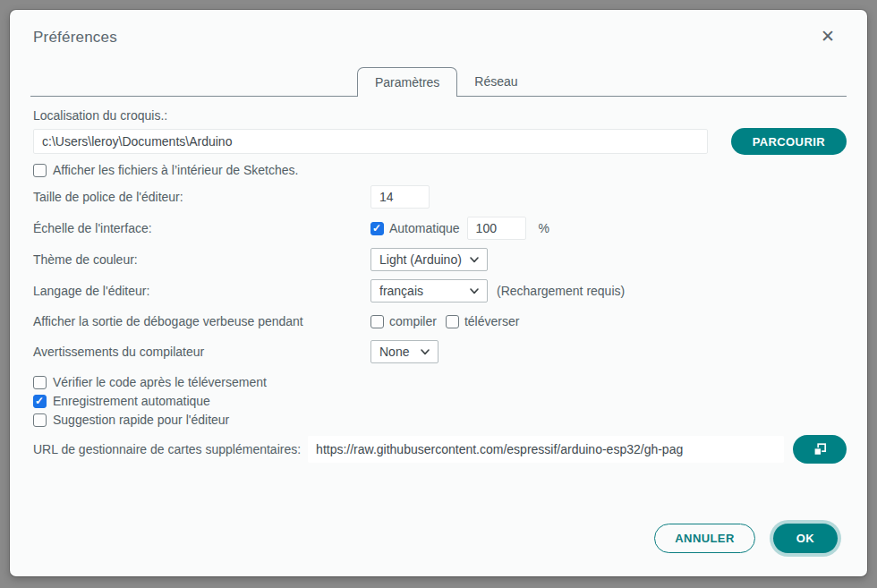 Image resolution: width=877 pixels, height=588 pixels. What do you see at coordinates (39, 170) in the screenshot?
I see `show-files-checkbox` at bounding box center [39, 170].